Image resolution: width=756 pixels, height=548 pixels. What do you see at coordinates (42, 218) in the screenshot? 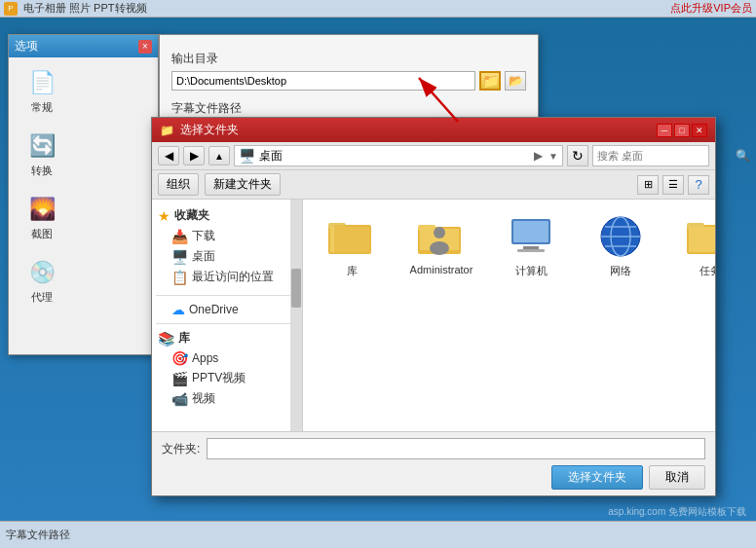
I see `sidebar-item-screenshot: 🌄 截图` at bounding box center [42, 218].